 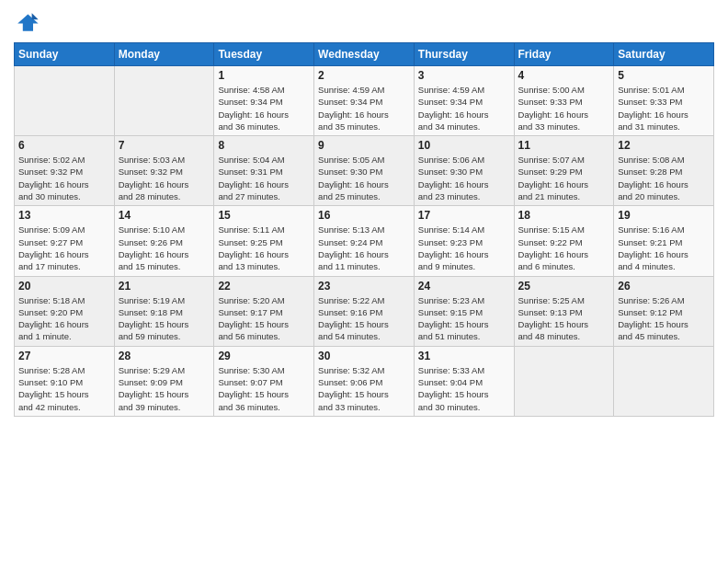 What do you see at coordinates (165, 248) in the screenshot?
I see `day-info: Sunrise: 5:10 AM Sunset: 9:26 PM Dayligh…` at bounding box center [165, 248].